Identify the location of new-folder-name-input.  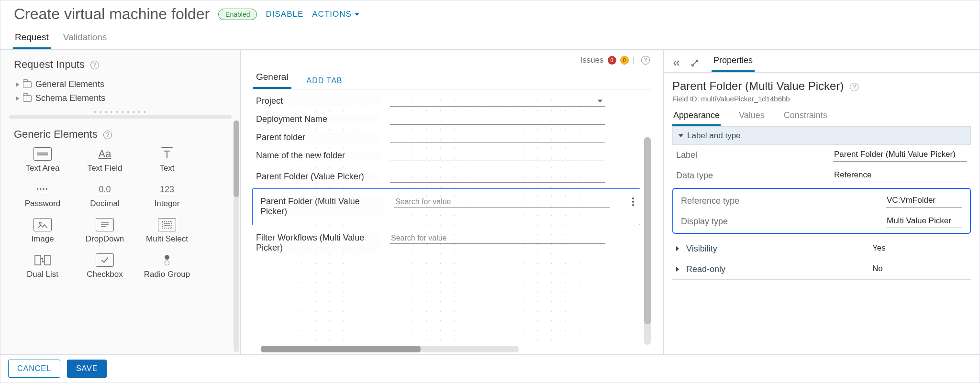
(498, 156).